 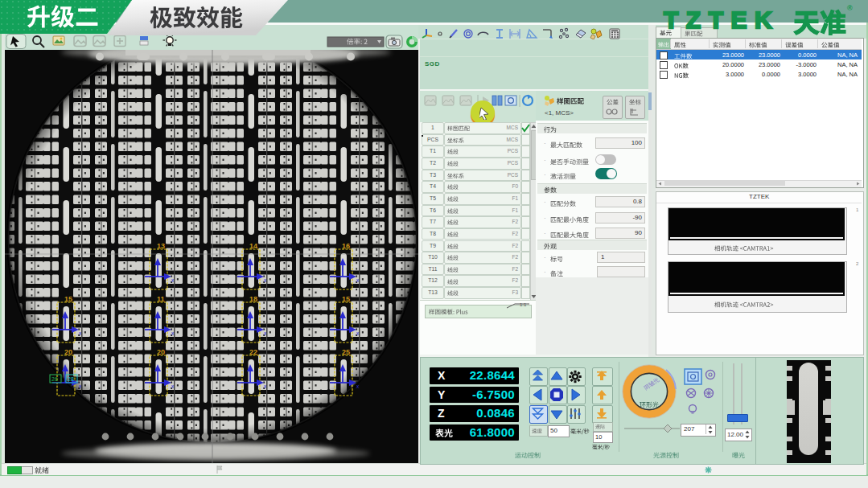 What do you see at coordinates (253, 299) in the screenshot?
I see `svg-text: 18` at bounding box center [253, 299].